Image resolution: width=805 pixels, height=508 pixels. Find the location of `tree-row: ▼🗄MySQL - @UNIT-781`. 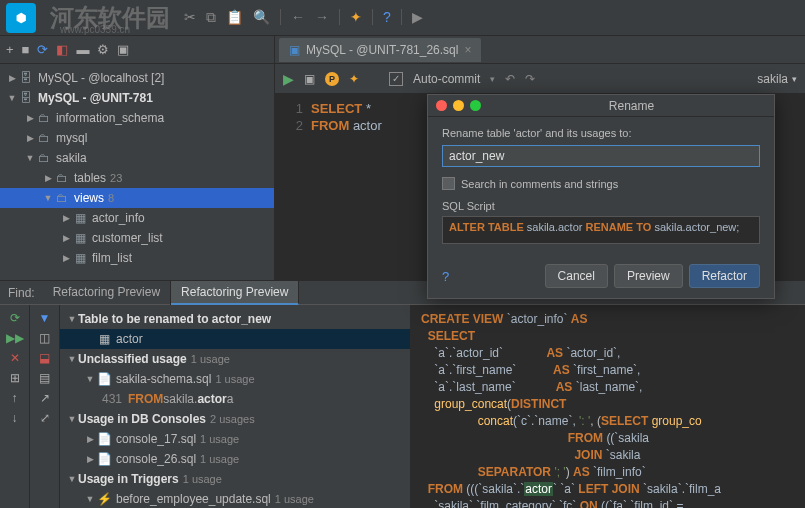

tree-row: ▼🗄MySQL - @UNIT-781 is located at coordinates (137, 98).